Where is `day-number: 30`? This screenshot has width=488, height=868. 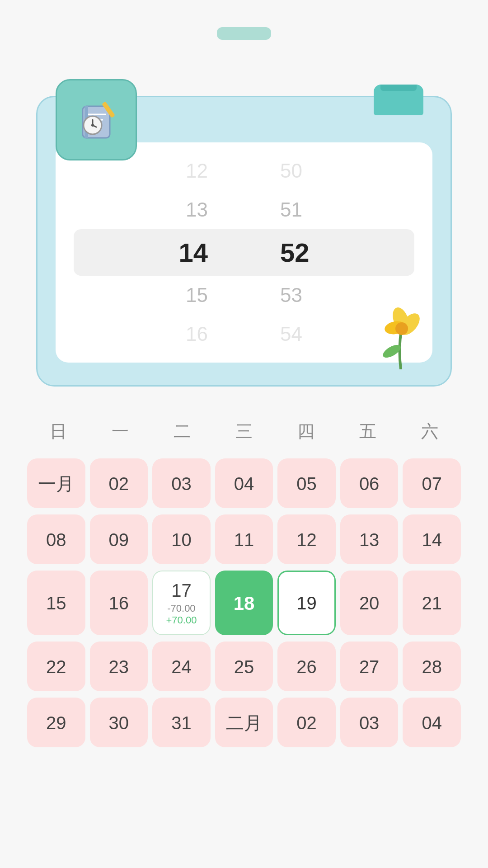 day-number: 30 is located at coordinates (119, 723).